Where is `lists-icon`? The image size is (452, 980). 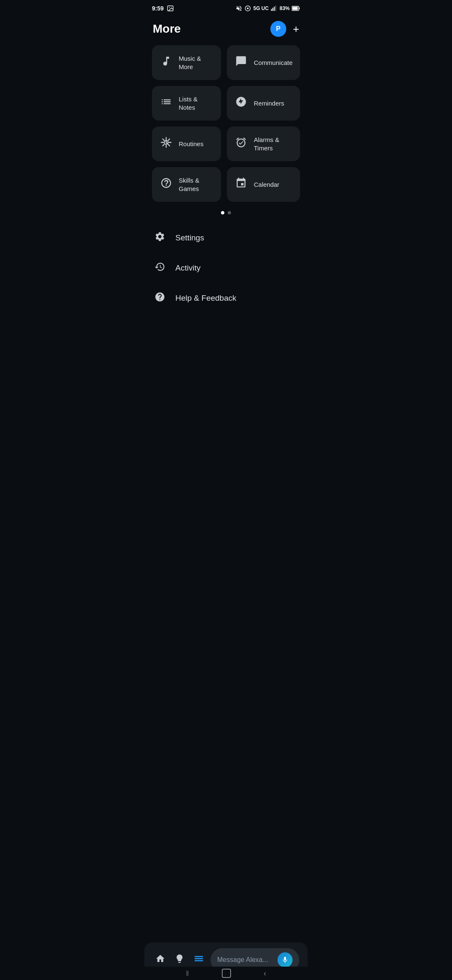 lists-icon is located at coordinates (166, 103).